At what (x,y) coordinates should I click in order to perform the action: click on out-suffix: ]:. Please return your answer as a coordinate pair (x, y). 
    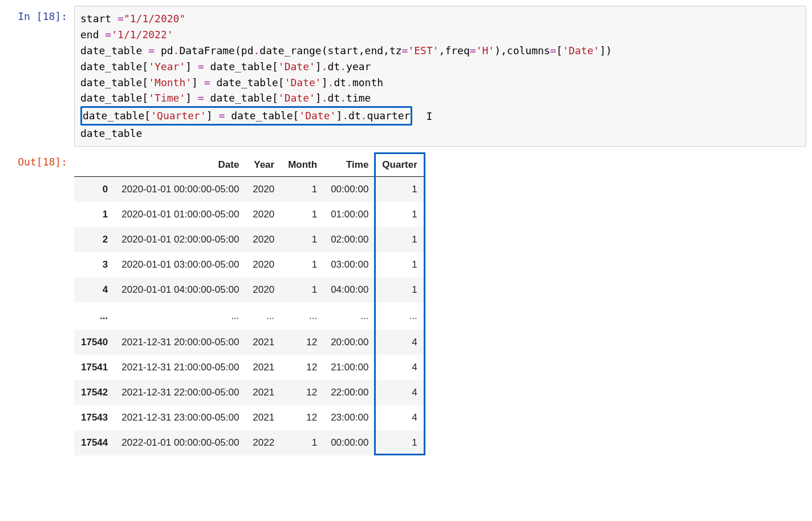
    Looking at the image, I should click on (61, 162).